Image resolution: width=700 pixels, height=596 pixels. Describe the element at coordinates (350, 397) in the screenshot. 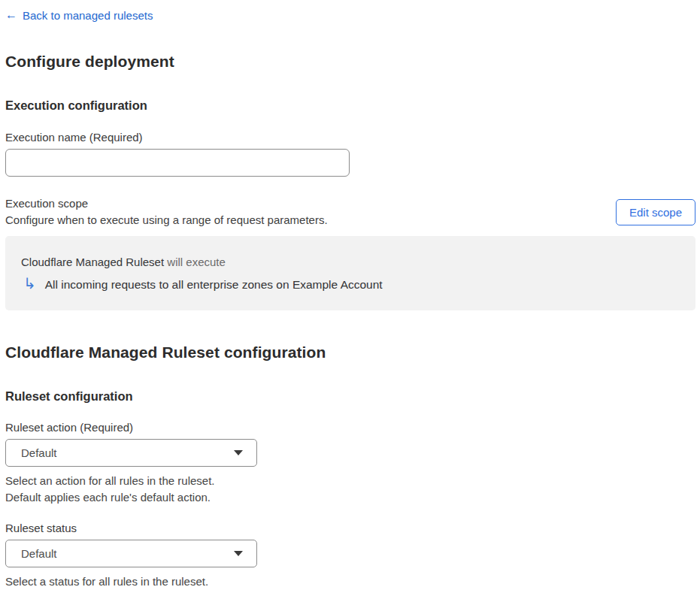

I see `ruleset-configuration-heading: Ruleset configuration` at that location.